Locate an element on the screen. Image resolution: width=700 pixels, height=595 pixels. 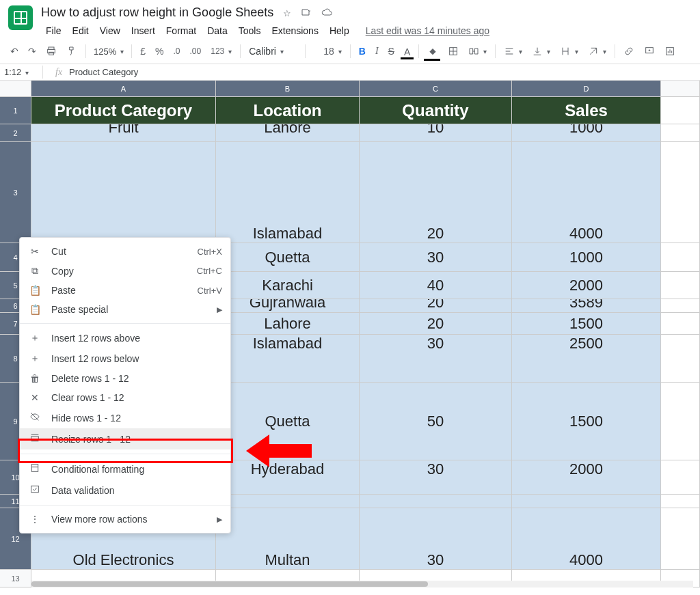
context-hide-rows: Hide rows 1 - 12 is located at coordinates (125, 418).